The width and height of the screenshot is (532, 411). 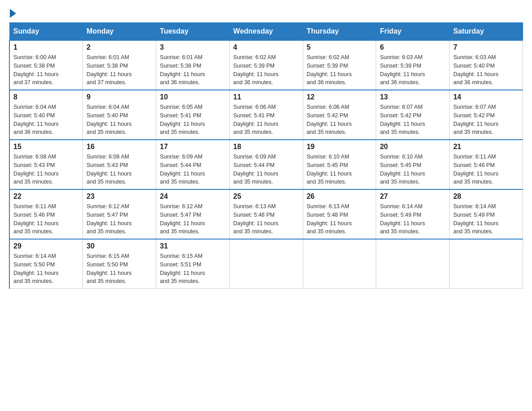 What do you see at coordinates (486, 197) in the screenshot?
I see `day-number: 28` at bounding box center [486, 197].